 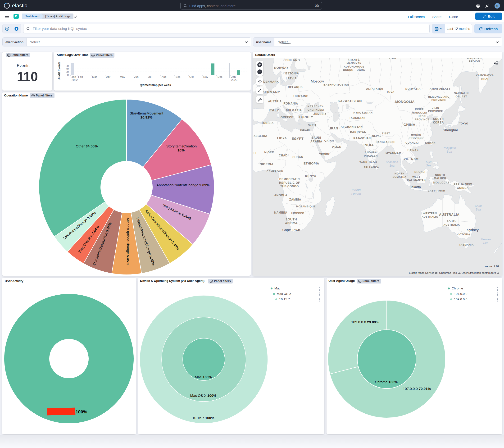 I want to click on svg-text: BASHKORTOSTAN, so click(x=336, y=85).